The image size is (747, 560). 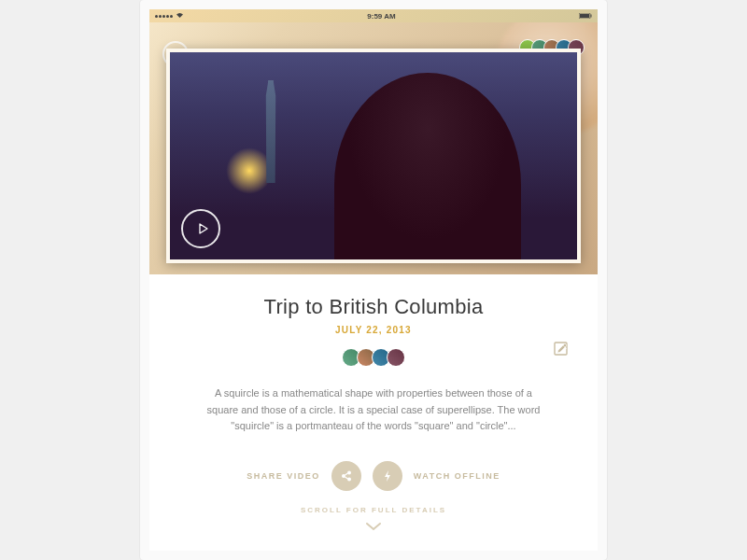 I want to click on play-button, so click(x=201, y=229).